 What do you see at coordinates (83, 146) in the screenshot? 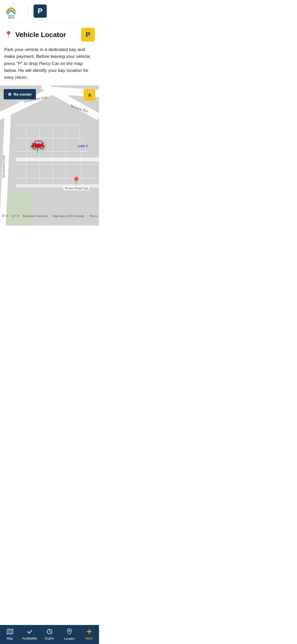
I see `svg-text: CPP T` at bounding box center [83, 146].